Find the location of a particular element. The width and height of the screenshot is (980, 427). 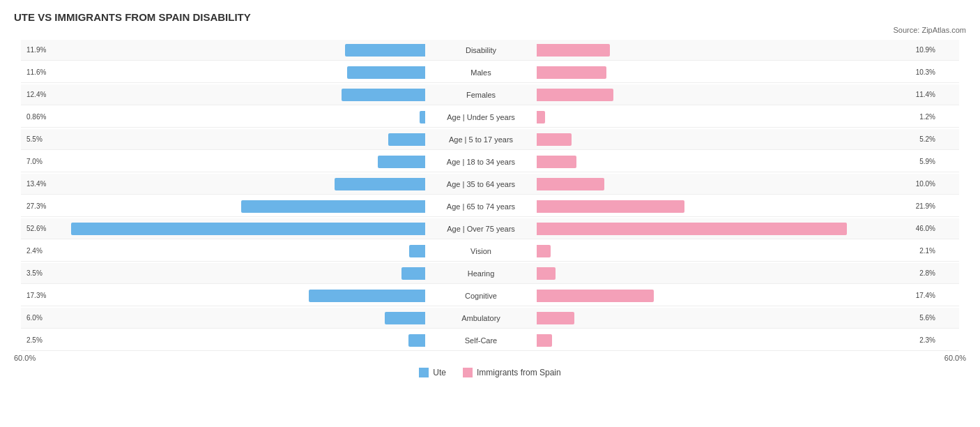

left-section: 6.0% is located at coordinates (223, 318).